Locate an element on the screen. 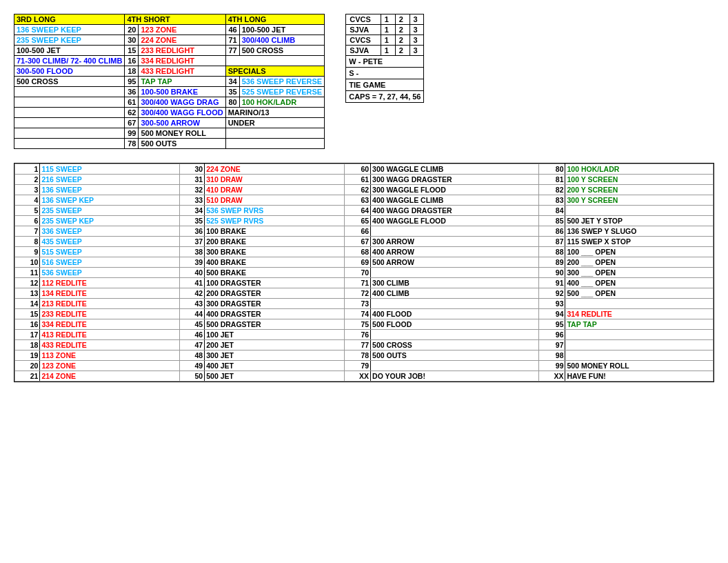 The width and height of the screenshot is (728, 563). formation-table: 3RD LONG 4TH SHORT 4TH LONG 136 SWEEP KE… is located at coordinates (170, 81).